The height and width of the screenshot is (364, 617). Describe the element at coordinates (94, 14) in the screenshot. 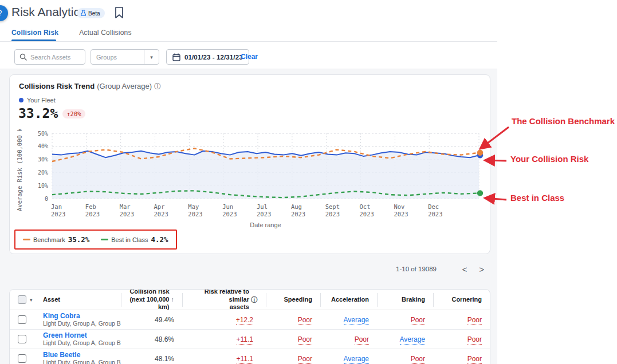

I see `beta-label: Beta` at that location.